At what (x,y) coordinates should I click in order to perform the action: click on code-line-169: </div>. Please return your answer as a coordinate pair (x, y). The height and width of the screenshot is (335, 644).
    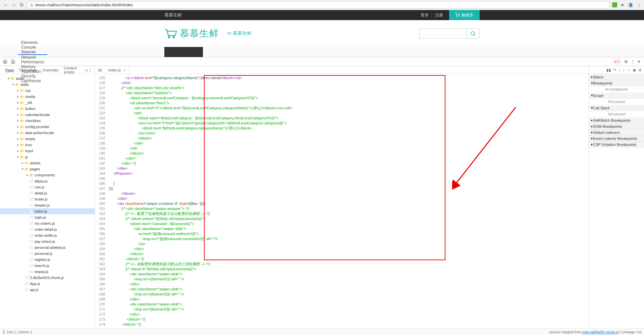
    Looking at the image, I should click on (200, 299).